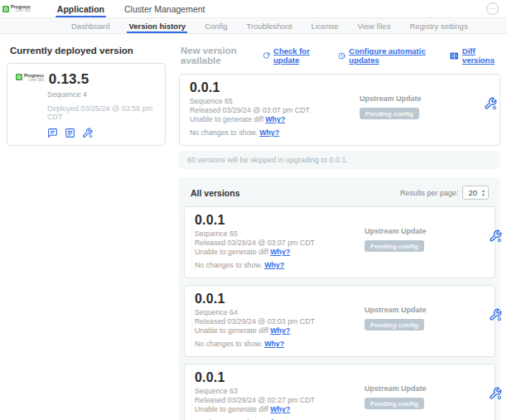 The height and width of the screenshot is (420, 507). I want to click on refresh-icon, so click(267, 56).